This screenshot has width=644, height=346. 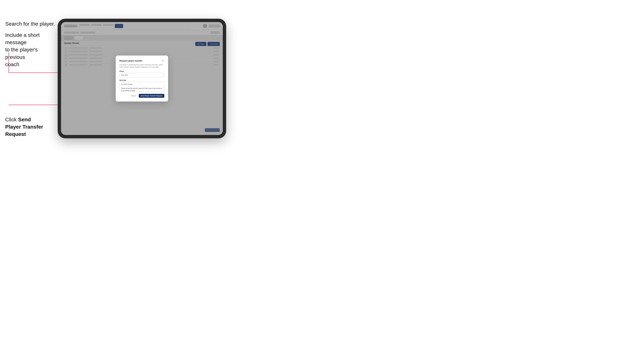 What do you see at coordinates (142, 96) in the screenshot?
I see `modal-actions: Cancel Send Player Transfer Request` at bounding box center [142, 96].